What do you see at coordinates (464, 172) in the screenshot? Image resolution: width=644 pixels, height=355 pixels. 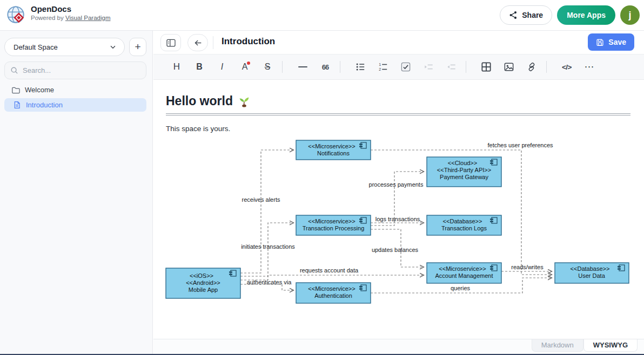 I see `node-payment-gateway: <<Cloud>> <<Third-Party API>> Payment Ga…` at bounding box center [464, 172].